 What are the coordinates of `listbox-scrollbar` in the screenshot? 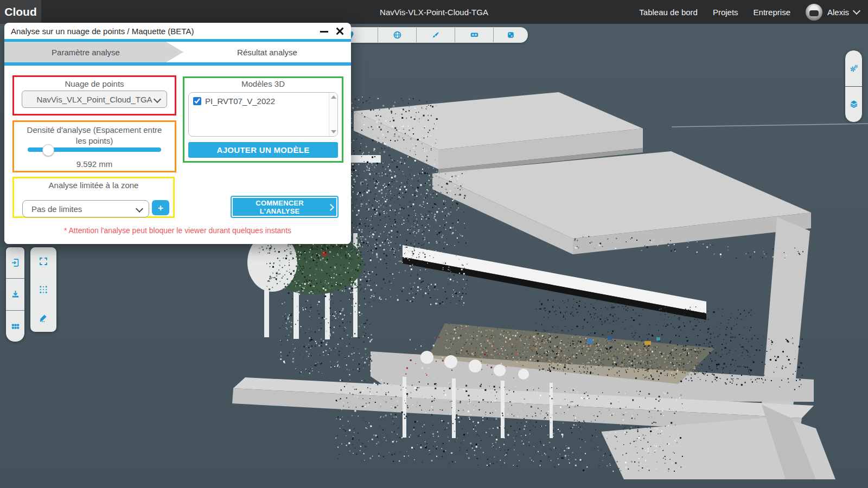 It's located at (333, 114).